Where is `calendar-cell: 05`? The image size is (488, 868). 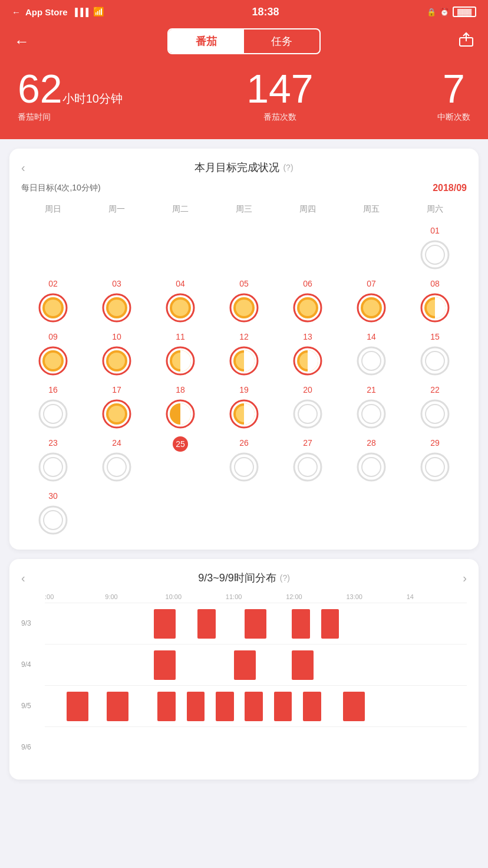 calendar-cell: 05 is located at coordinates (244, 300).